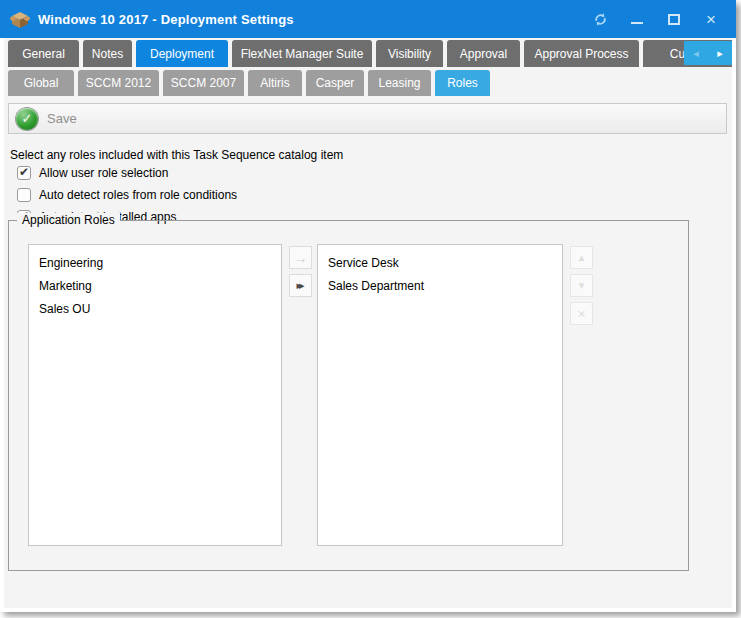 The width and height of the screenshot is (741, 618). I want to click on subtab-global: Global, so click(41, 83).